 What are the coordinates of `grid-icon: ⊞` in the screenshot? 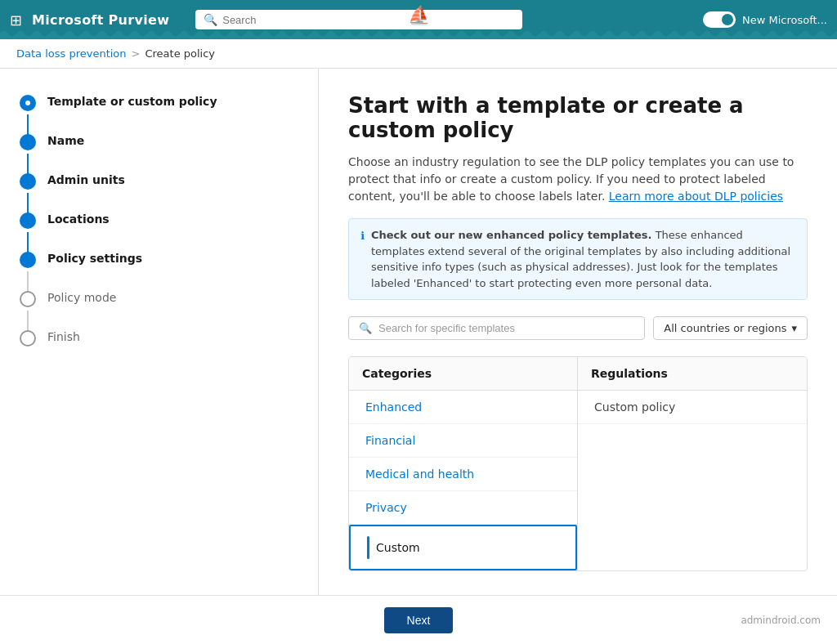 It's located at (16, 20).